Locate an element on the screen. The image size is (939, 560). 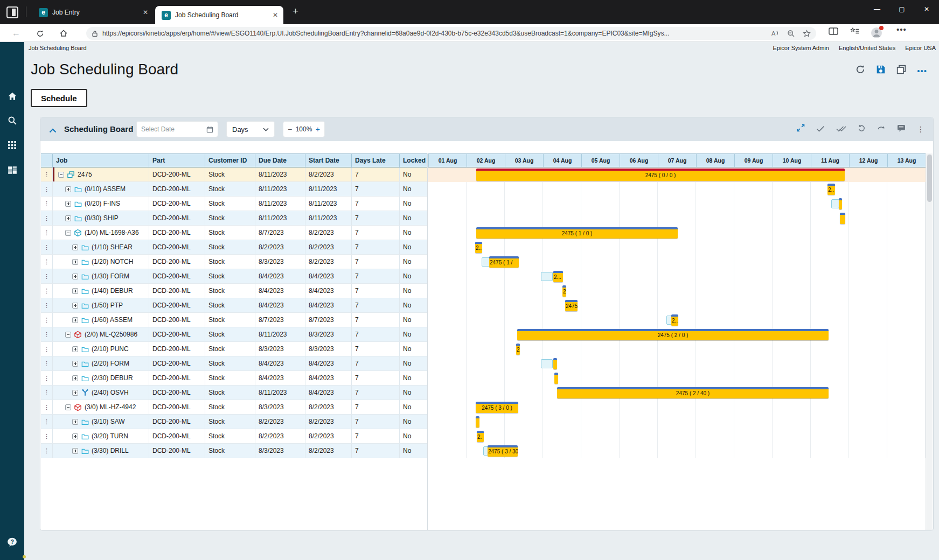
header-part: Part is located at coordinates (177, 160).